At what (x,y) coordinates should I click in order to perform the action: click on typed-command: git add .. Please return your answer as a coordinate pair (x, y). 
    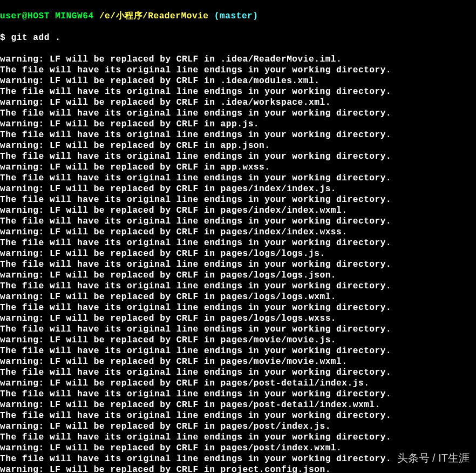
    Looking at the image, I should click on (36, 38).